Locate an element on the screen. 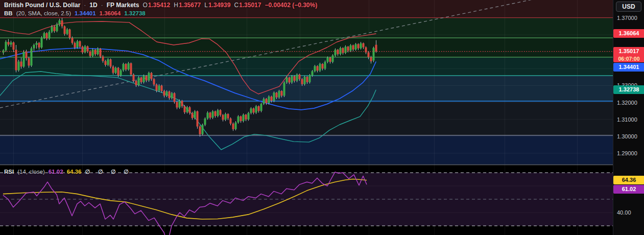 The image size is (644, 235). price-badge: 1.32738 is located at coordinates (629, 90).